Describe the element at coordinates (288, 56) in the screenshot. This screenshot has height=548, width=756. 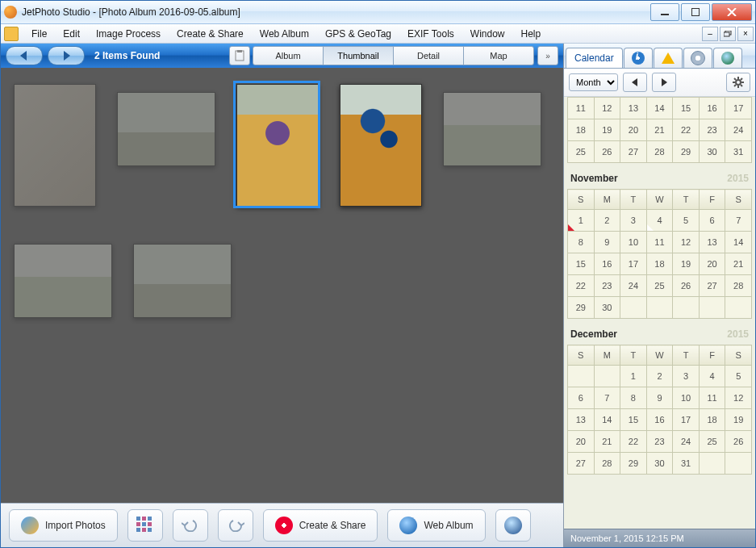
I see `tab-album: Album` at that location.